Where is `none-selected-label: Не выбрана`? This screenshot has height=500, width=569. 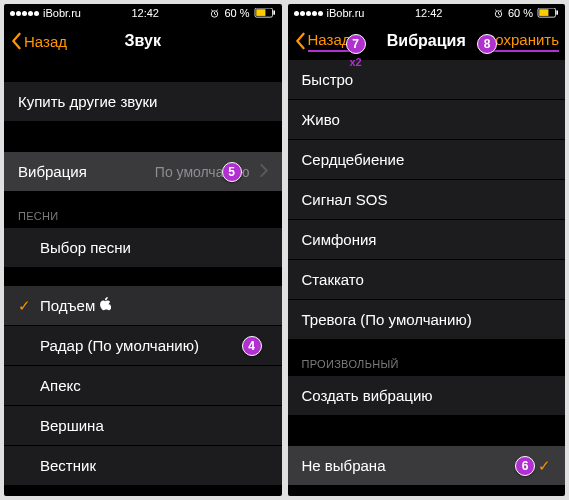 none-selected-label: Не выбрана is located at coordinates (344, 466).